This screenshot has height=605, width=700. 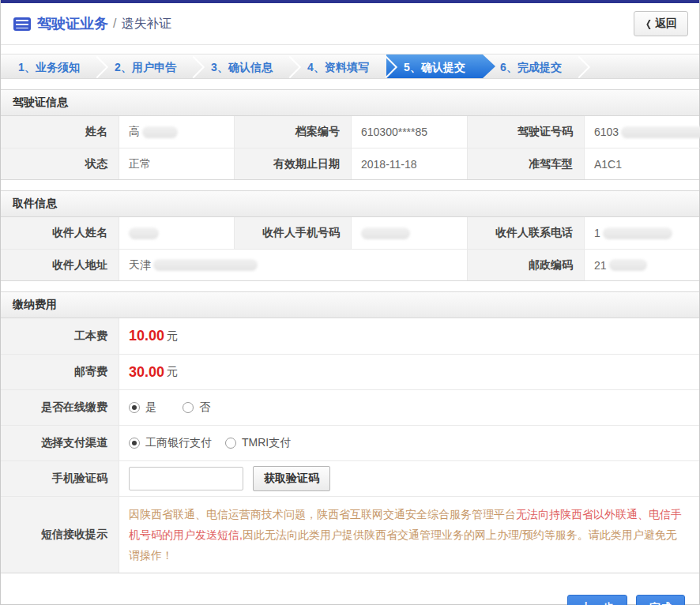 I want to click on mailing-fee-value: 30.00元, so click(x=409, y=371).